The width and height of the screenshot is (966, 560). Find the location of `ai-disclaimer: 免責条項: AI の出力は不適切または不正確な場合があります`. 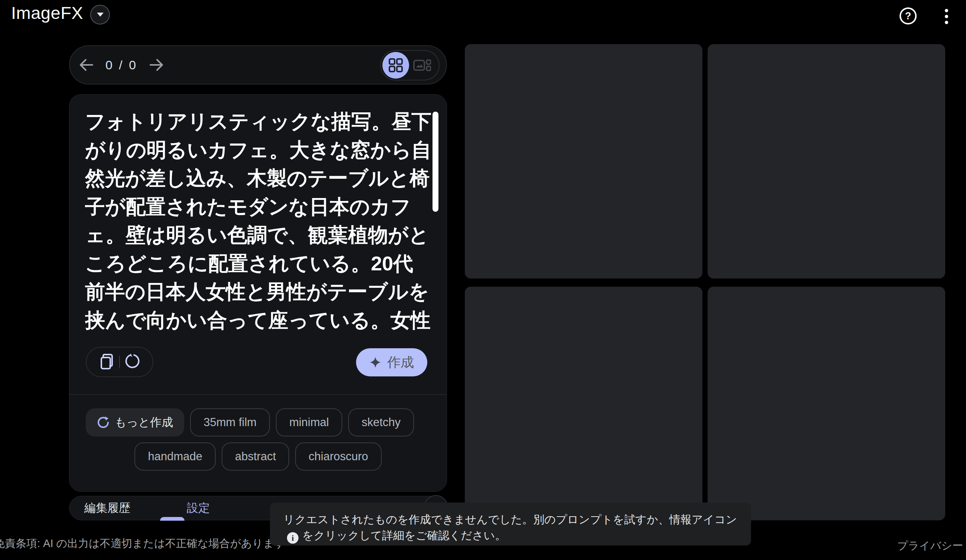

ai-disclaimer: 免責条項: AI の出力は不適切または不正確な場合があります is located at coordinates (143, 544).